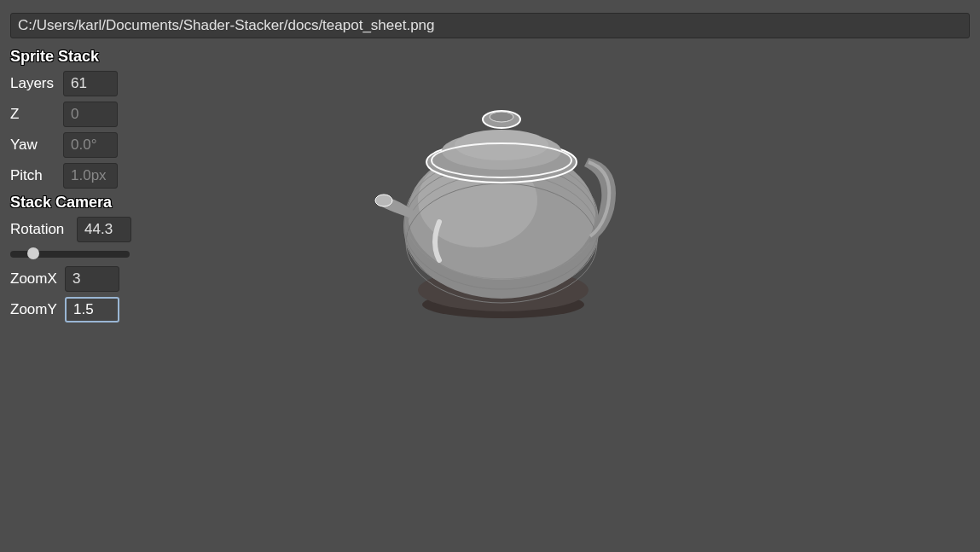 This screenshot has height=552, width=980. What do you see at coordinates (71, 56) in the screenshot?
I see `sprite-stack-title: Sprite Stack` at bounding box center [71, 56].